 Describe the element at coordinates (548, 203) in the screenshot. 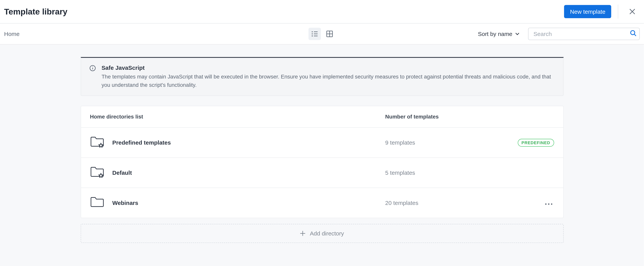

I see `more-actions-button` at that location.